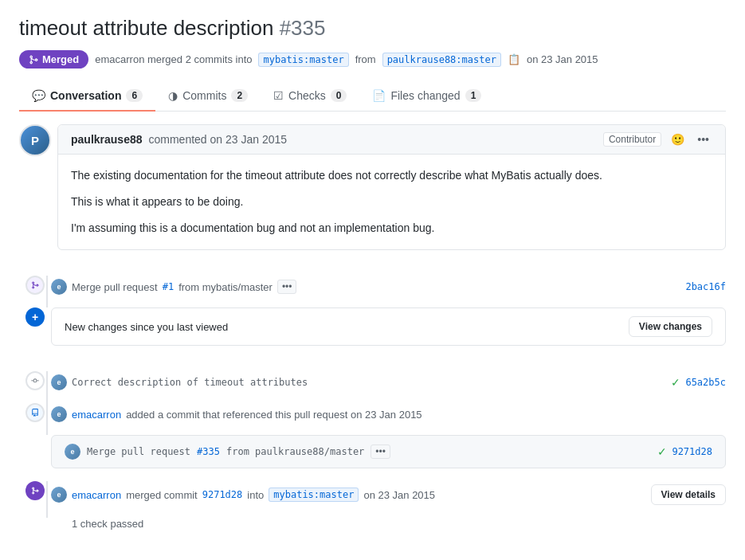 The image size is (745, 560). Describe the element at coordinates (174, 287) in the screenshot. I see `merge-event-left: e Merge pull request #1 from mybatis/mas…` at that location.